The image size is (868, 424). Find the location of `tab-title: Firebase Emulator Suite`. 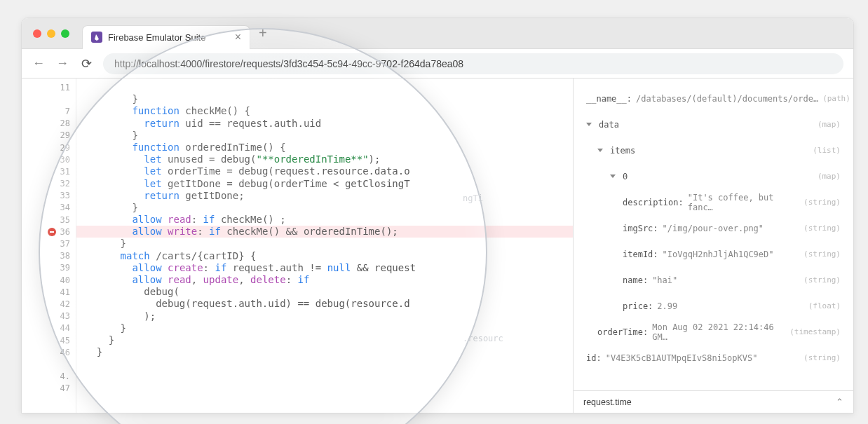

tab-title: Firebase Emulator Suite is located at coordinates (168, 38).